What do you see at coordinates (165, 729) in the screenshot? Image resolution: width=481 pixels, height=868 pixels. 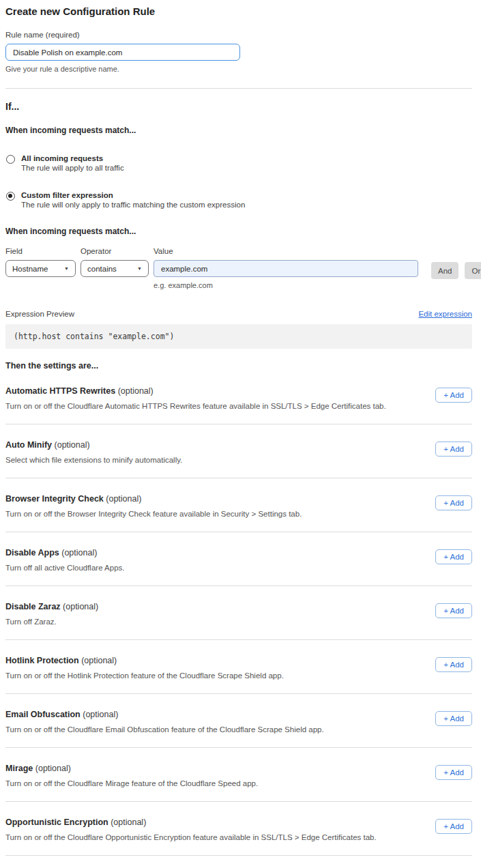 I see `setting-description: Turn on or off the Cloudflare Email Obfu…` at bounding box center [165, 729].